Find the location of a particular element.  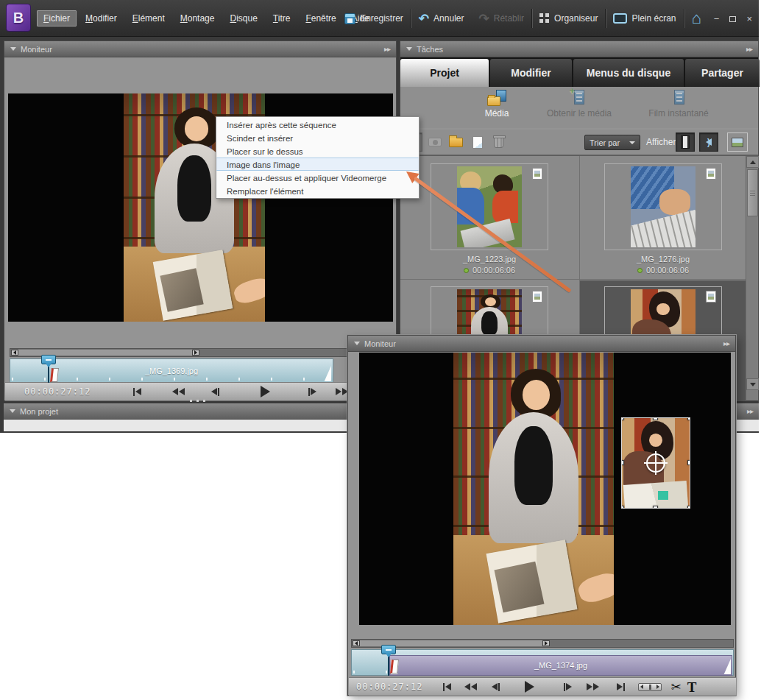

resize-handle-nw is located at coordinates (623, 419).